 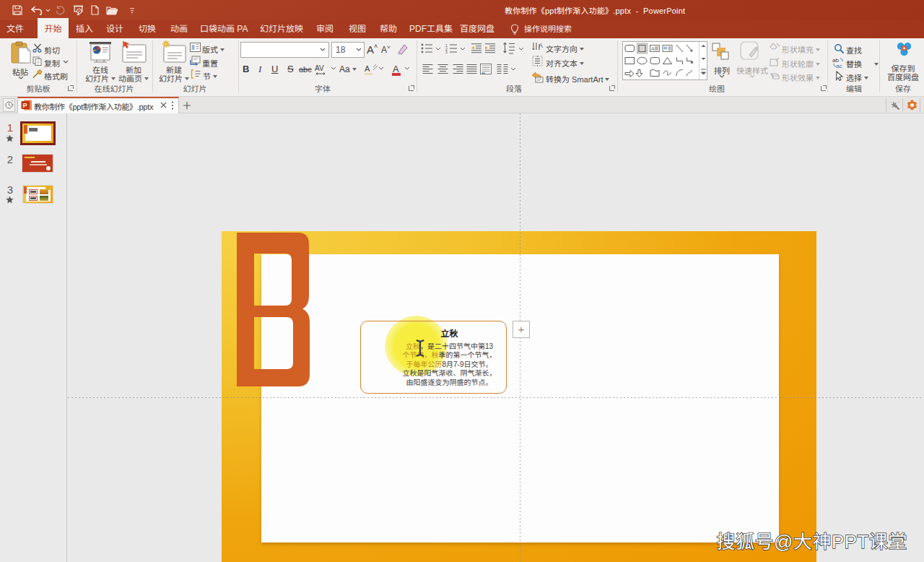 What do you see at coordinates (25, 105) in the screenshot?
I see `svg-text: P` at bounding box center [25, 105].